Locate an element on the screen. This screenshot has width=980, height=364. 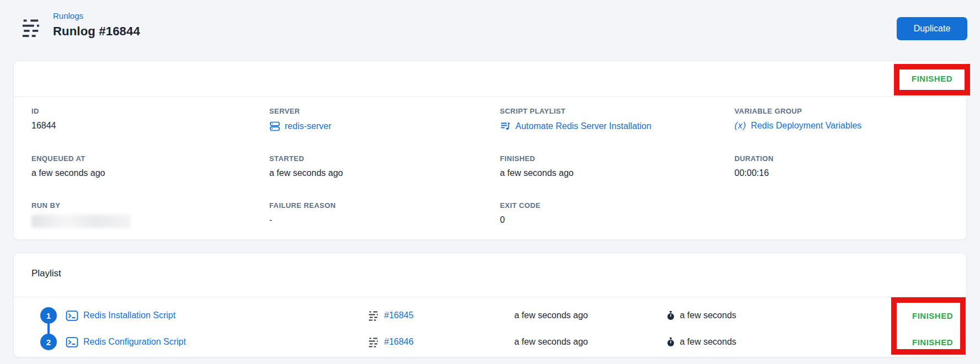
status-row-divider is located at coordinates (490, 97).